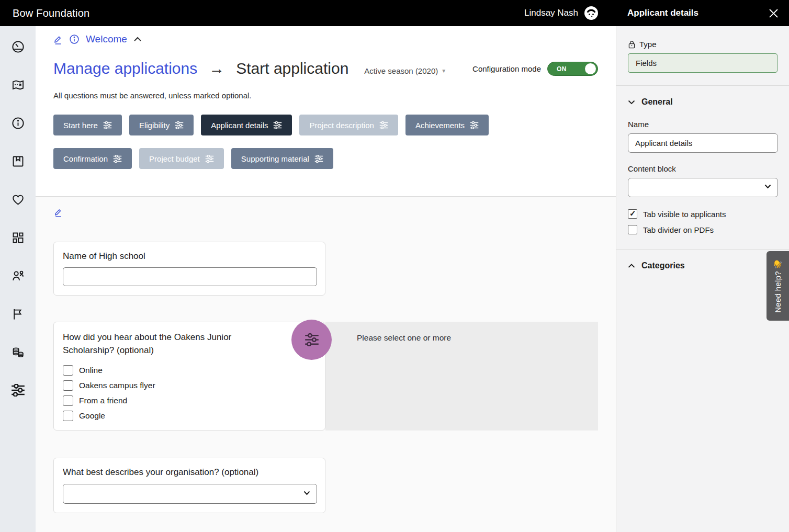 The height and width of the screenshot is (532, 789). What do you see at coordinates (107, 39) in the screenshot?
I see `welcome-link: Welcome` at bounding box center [107, 39].